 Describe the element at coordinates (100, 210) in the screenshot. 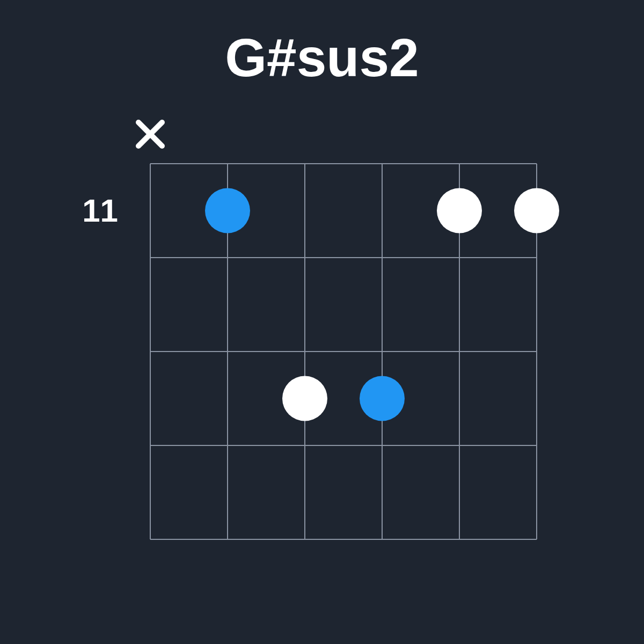

I see `starting-fret-label: 11` at that location.